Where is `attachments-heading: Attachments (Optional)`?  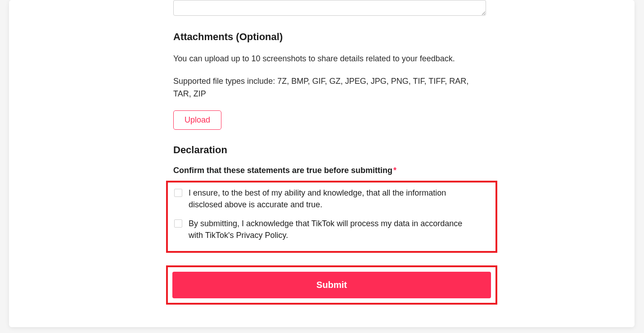
attachments-heading: Attachments (Optional) is located at coordinates (331, 37).